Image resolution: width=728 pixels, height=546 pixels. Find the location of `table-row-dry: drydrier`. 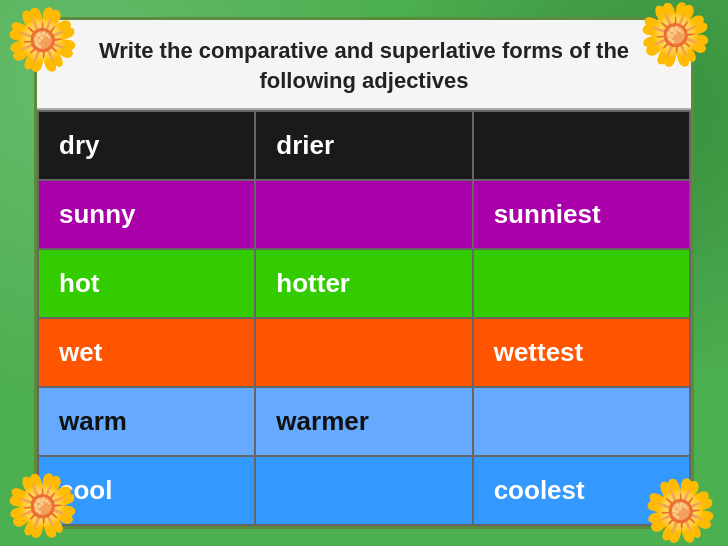

table-row-dry: drydrier is located at coordinates (364, 146).